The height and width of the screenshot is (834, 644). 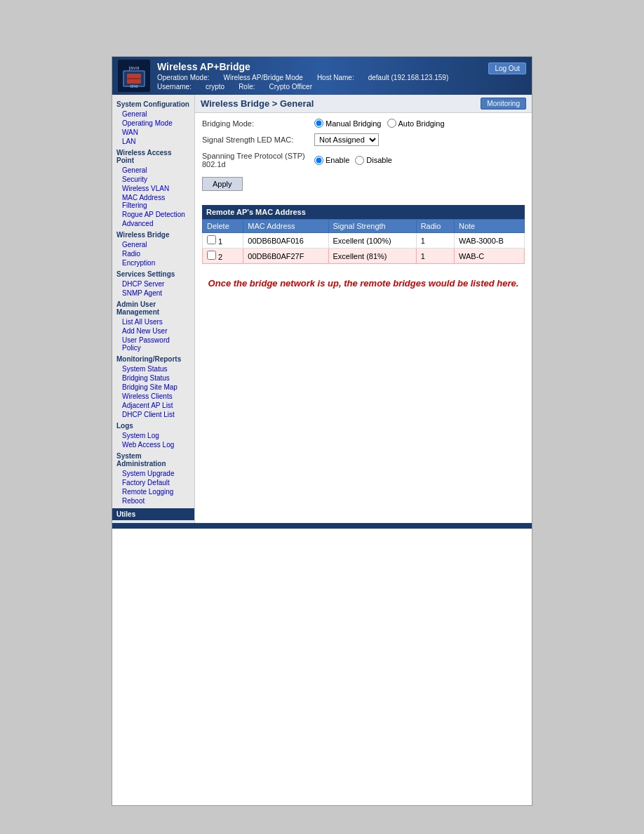 What do you see at coordinates (153, 188) in the screenshot?
I see `sidebar-item-wireless-vlan: Wireless VLAN` at bounding box center [153, 188].